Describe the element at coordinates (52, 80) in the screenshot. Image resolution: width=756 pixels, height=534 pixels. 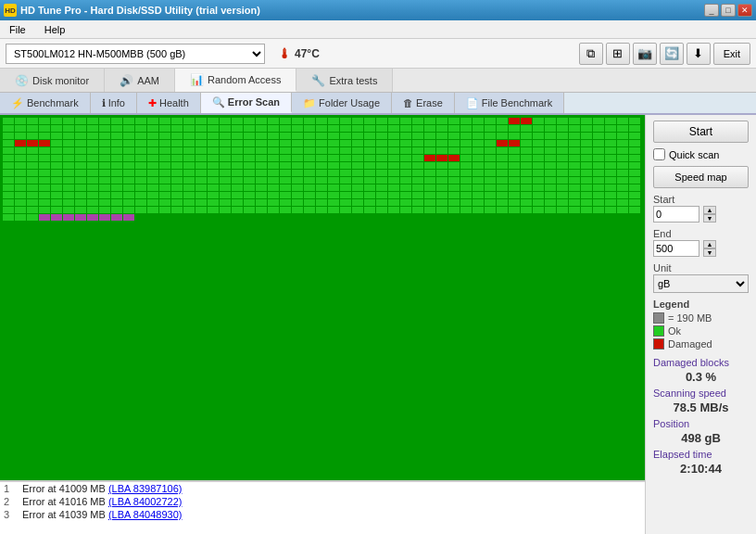
I see `tab-disk-monitor: 💿 Disk monitor` at that location.